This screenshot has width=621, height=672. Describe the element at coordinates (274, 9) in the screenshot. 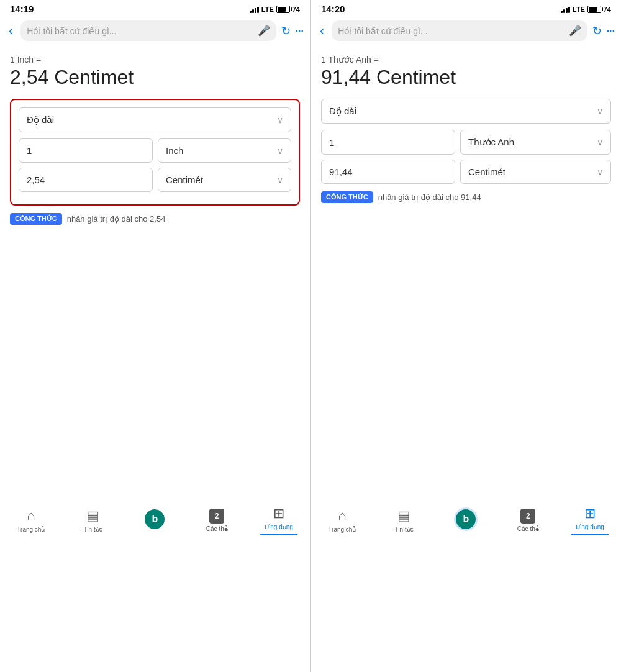

I see `left-status-icons: LTE 74` at that location.